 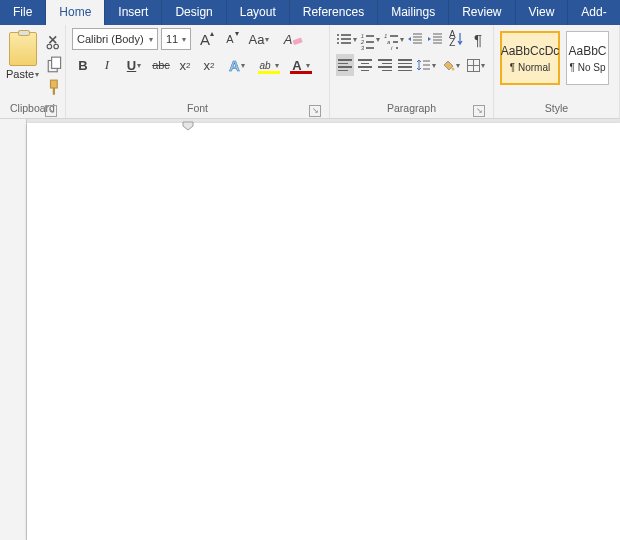 I want to click on change-case-button: Aa▾, so click(x=259, y=39).